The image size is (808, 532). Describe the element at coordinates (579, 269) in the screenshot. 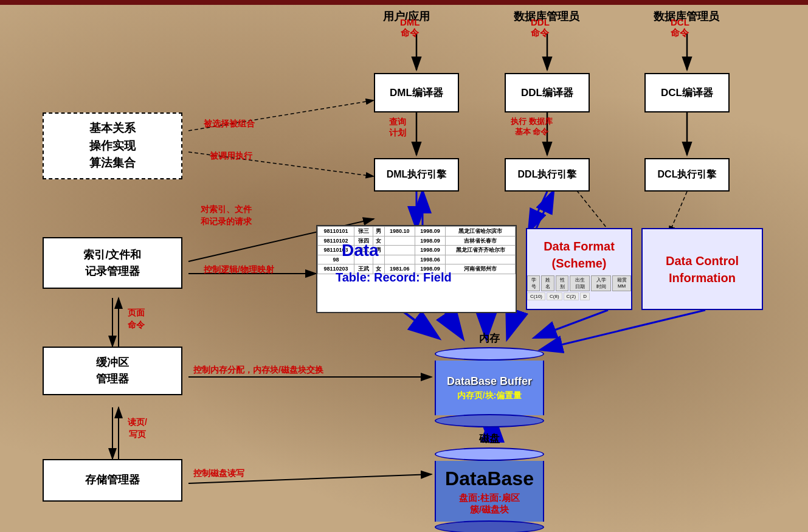

I see `data-format-box: Data Format(Scheme) 学号 姓名 性别 出生日期 入学时间 籍…` at that location.